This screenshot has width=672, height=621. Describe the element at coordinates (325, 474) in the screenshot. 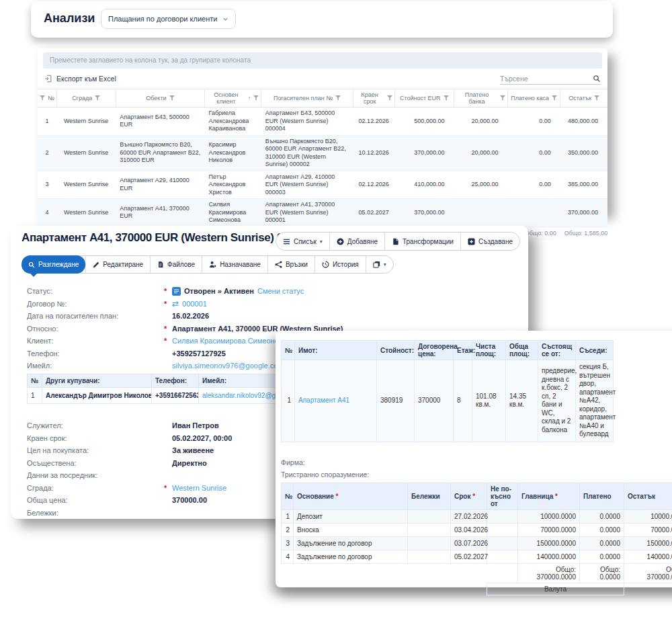

I see `agreement-label: Тристранно споразумение:` at that location.